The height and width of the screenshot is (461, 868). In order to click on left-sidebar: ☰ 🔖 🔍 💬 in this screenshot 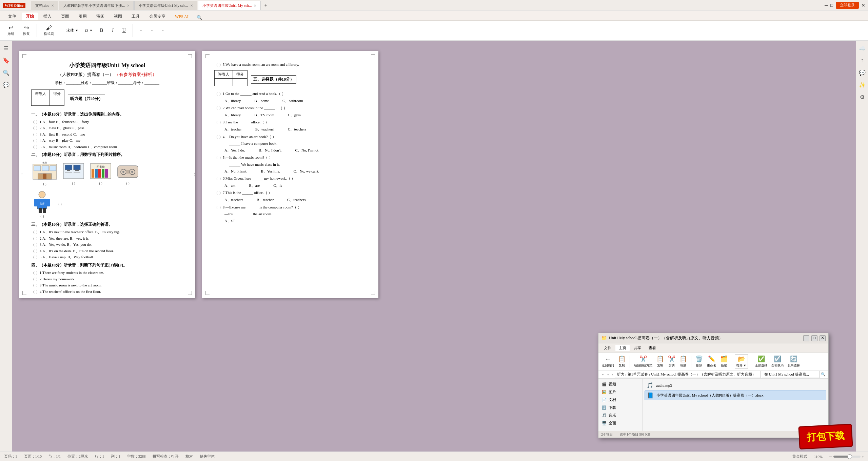, I will do `click(6, 246)`.